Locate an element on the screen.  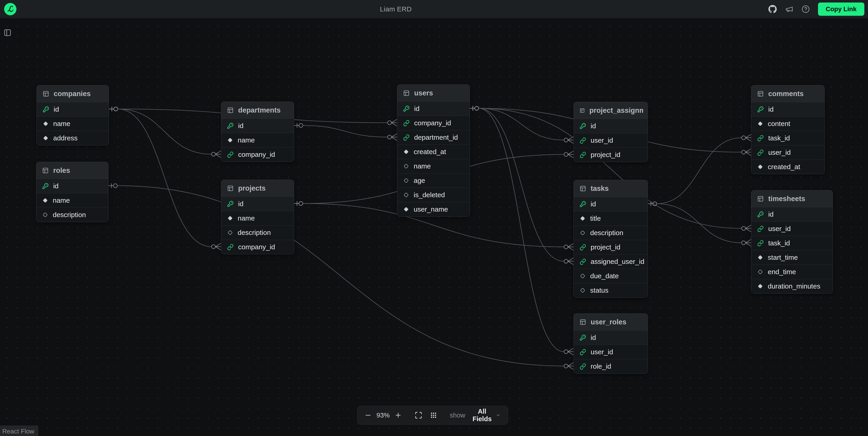
field-row-departments-id: id is located at coordinates (257, 126).